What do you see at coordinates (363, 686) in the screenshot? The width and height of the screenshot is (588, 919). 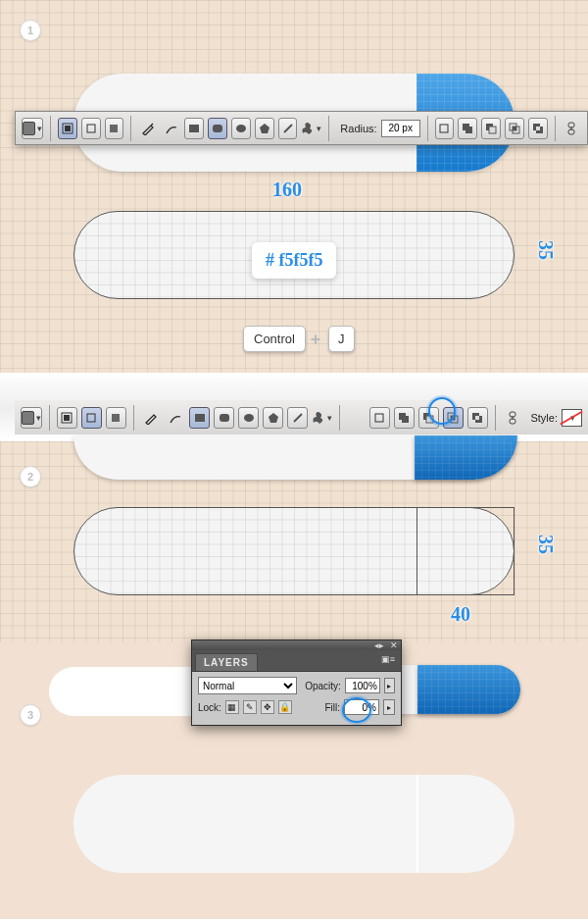 I see `opacity-input` at bounding box center [363, 686].